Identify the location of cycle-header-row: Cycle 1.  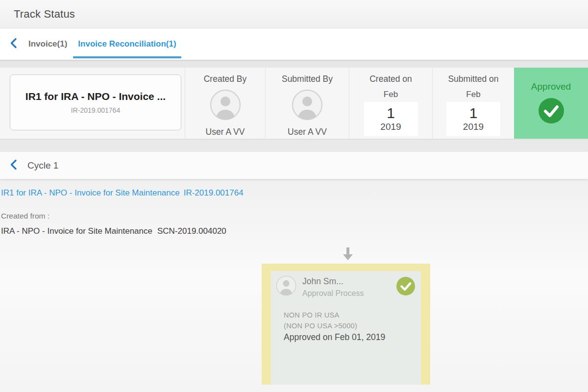
(294, 166).